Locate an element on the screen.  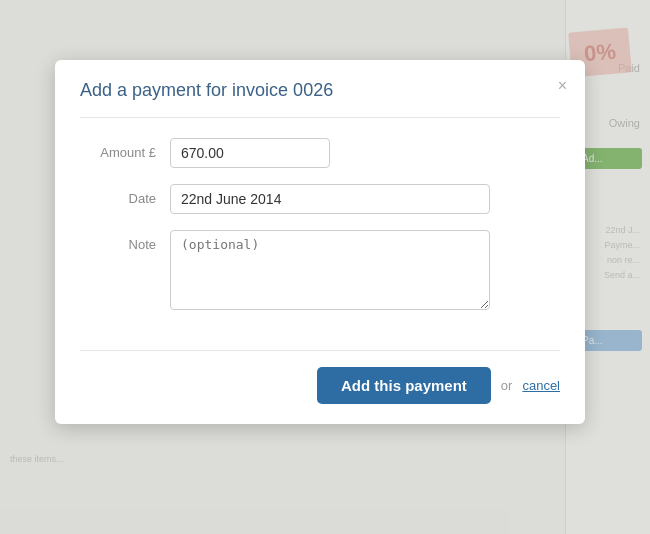
amount-row: Amount £ is located at coordinates (320, 153).